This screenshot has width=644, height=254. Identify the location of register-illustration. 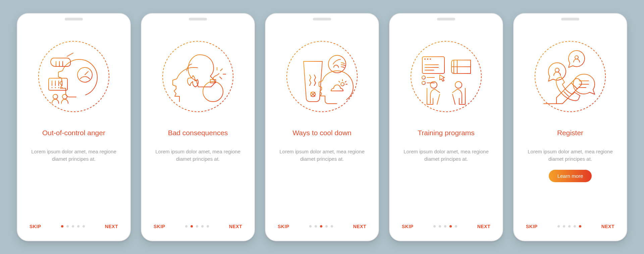
(570, 77).